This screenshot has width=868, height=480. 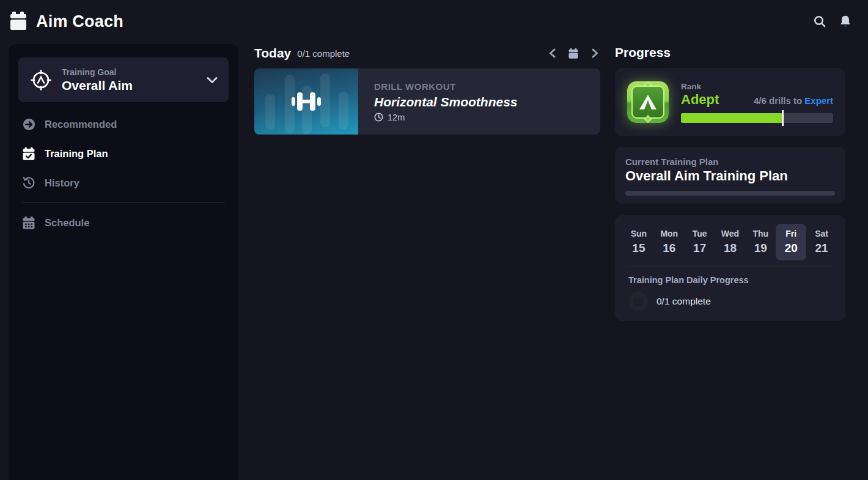 I want to click on calendar-divider, so click(x=730, y=267).